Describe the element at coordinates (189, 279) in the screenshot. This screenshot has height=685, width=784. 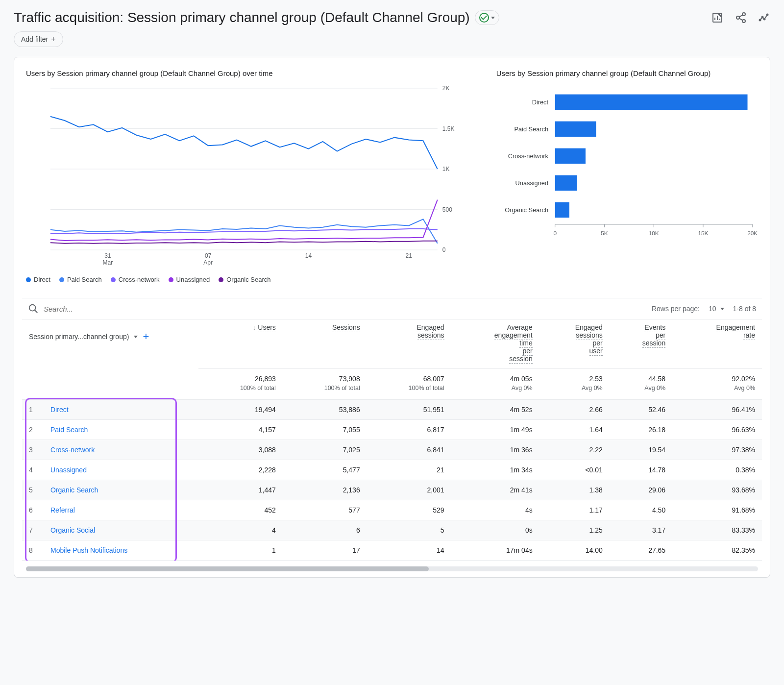
I see `legend-item: Unassigned` at that location.